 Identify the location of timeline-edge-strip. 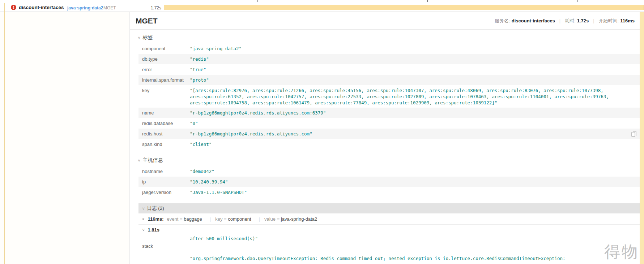
(642, 138).